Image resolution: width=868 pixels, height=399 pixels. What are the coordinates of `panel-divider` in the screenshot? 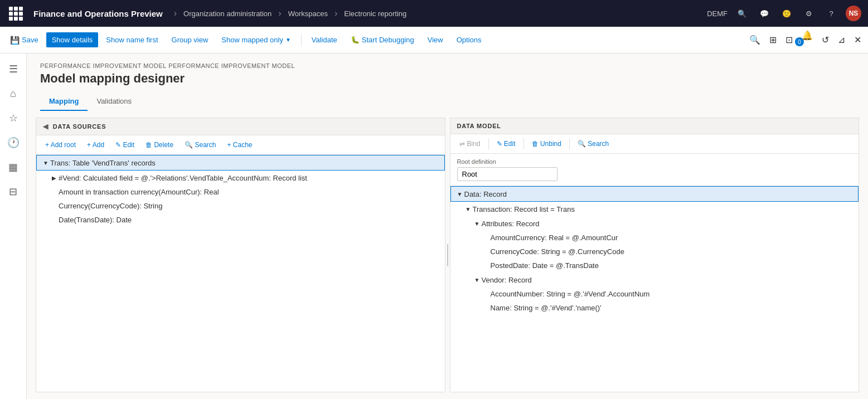 It's located at (448, 255).